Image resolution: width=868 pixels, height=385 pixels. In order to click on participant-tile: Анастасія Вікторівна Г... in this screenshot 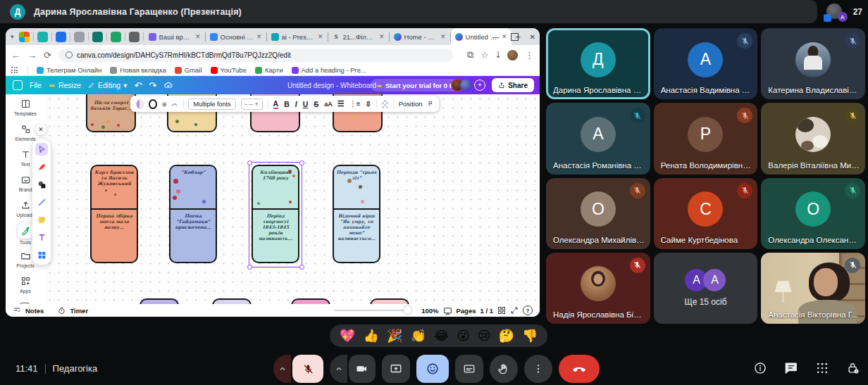, I will do `click(813, 289)`.